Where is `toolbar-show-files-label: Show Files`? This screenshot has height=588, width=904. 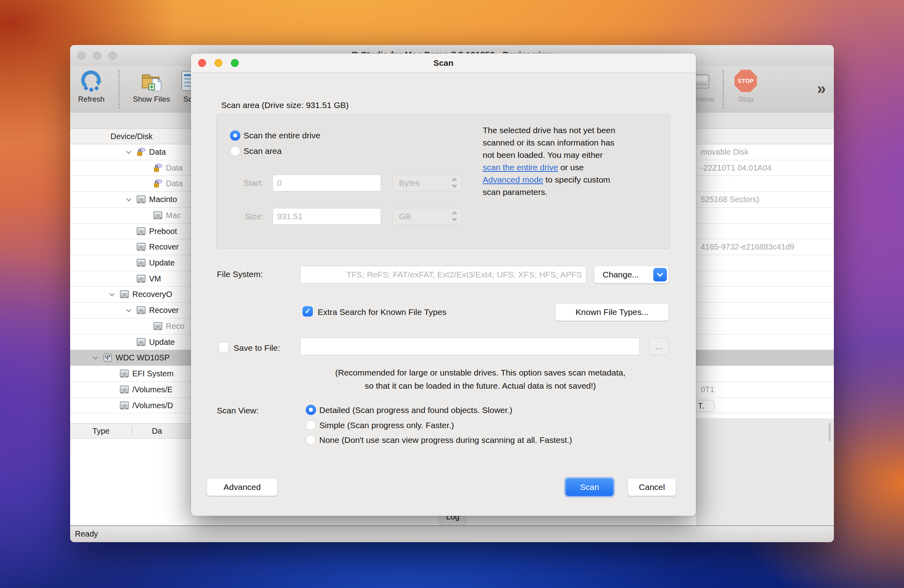
toolbar-show-files-label: Show Files is located at coordinates (151, 99).